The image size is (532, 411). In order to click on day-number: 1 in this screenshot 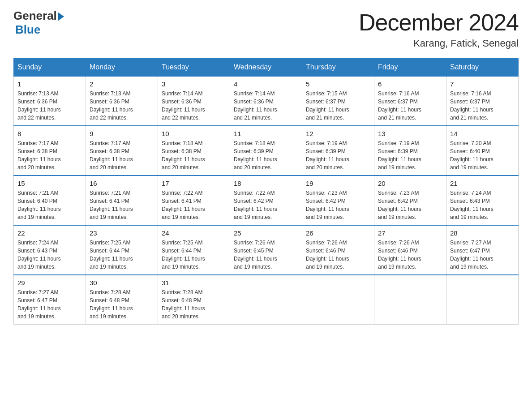, I will do `click(50, 84)`.